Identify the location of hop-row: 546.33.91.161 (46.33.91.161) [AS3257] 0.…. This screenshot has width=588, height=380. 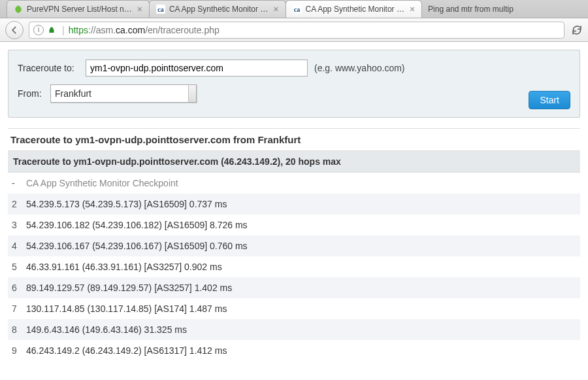
(294, 267).